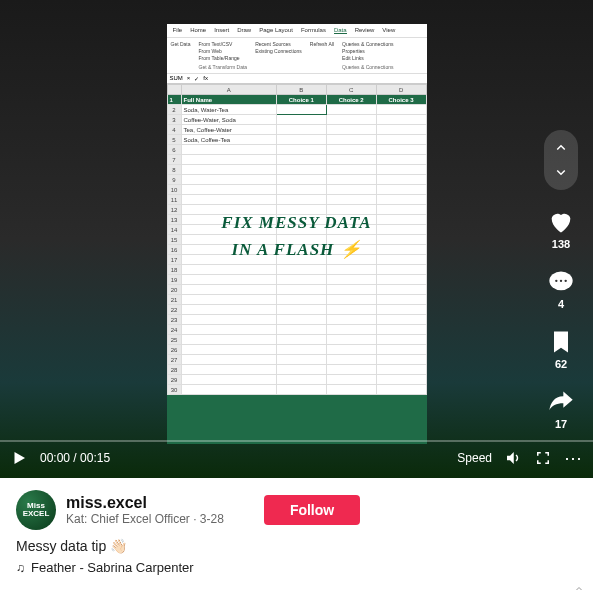 This screenshot has height=603, width=593. Describe the element at coordinates (561, 280) in the screenshot. I see `engagement-rail: 138 4 62 17` at that location.